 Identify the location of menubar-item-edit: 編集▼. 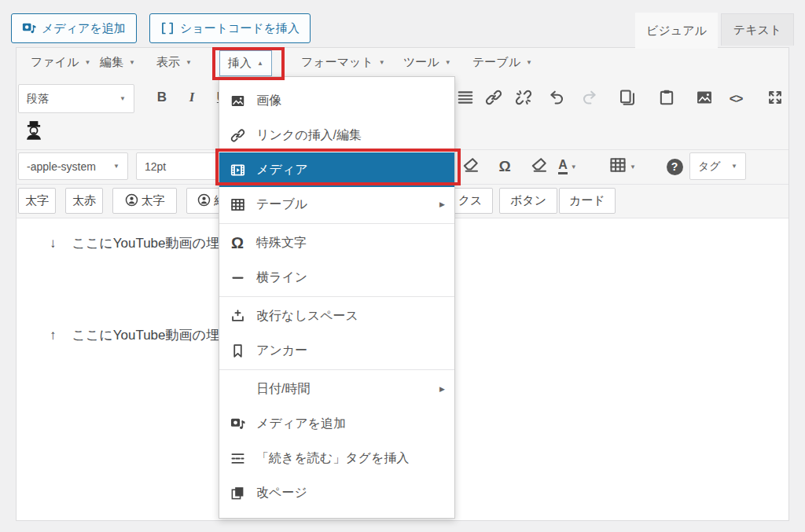
(118, 63).